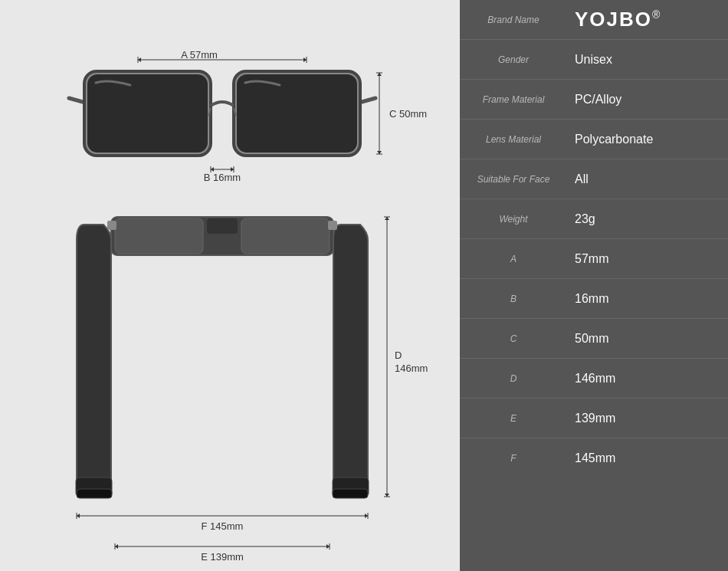 The image size is (728, 571). What do you see at coordinates (513, 60) in the screenshot?
I see `spec-label-gender: Gender` at bounding box center [513, 60].